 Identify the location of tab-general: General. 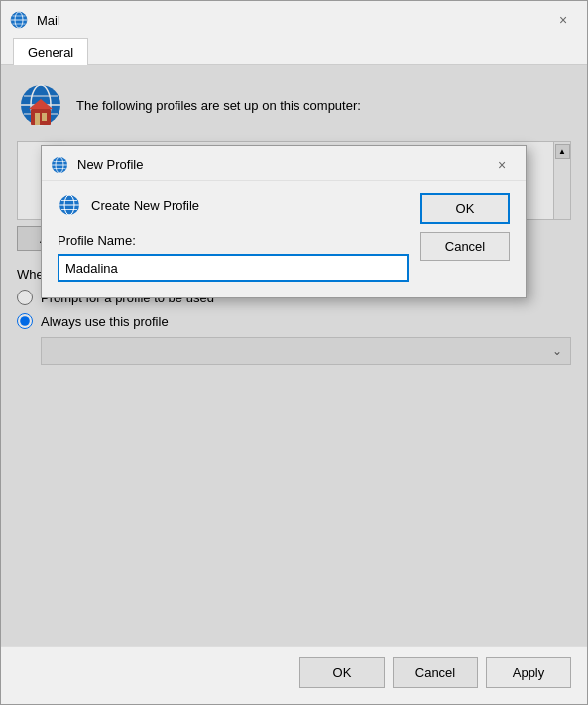
(51, 52).